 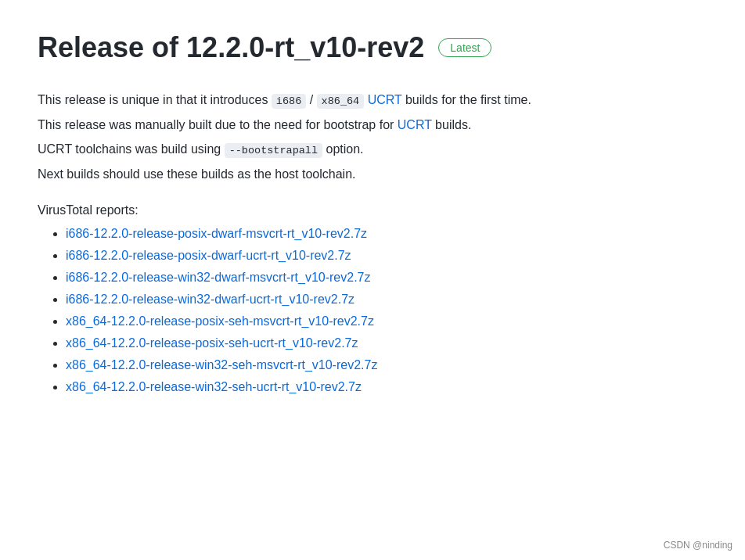 I want to click on file-link-0: i686-12.2.0-release-posix-dwarf-msvcrt-r…, so click(x=216, y=233).